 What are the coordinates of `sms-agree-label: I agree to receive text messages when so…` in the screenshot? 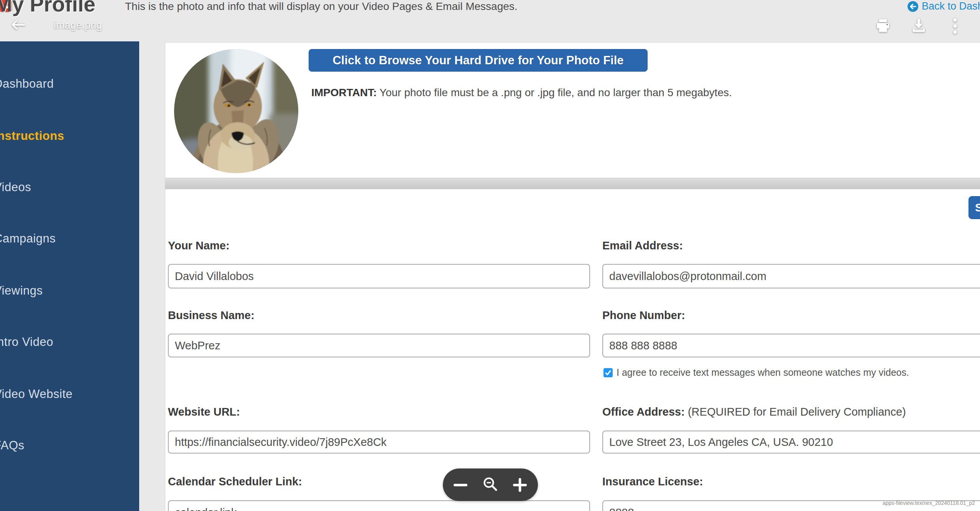 It's located at (763, 372).